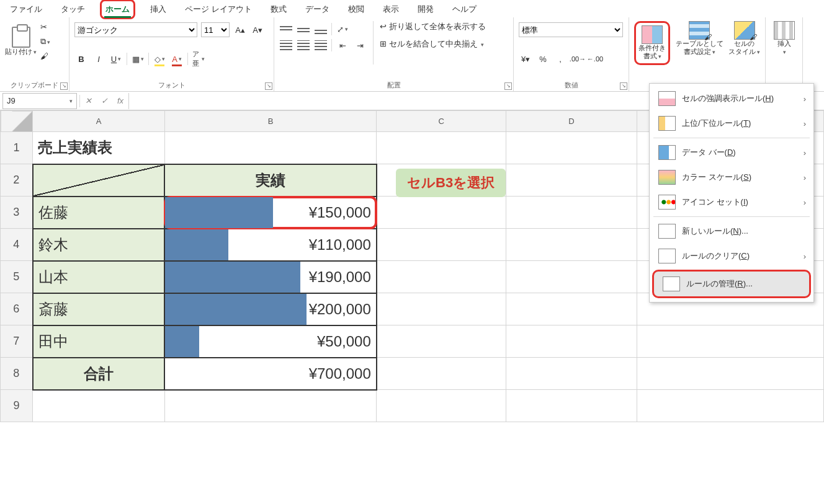 The image size is (824, 504). I want to click on cell-D7, so click(572, 342).